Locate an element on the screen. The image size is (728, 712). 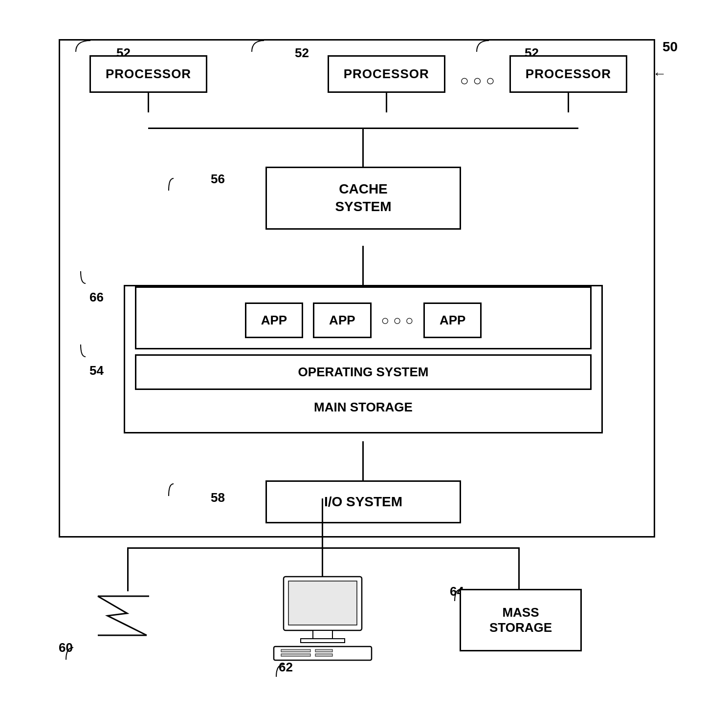
mid-device-stem is located at coordinates (323, 562).